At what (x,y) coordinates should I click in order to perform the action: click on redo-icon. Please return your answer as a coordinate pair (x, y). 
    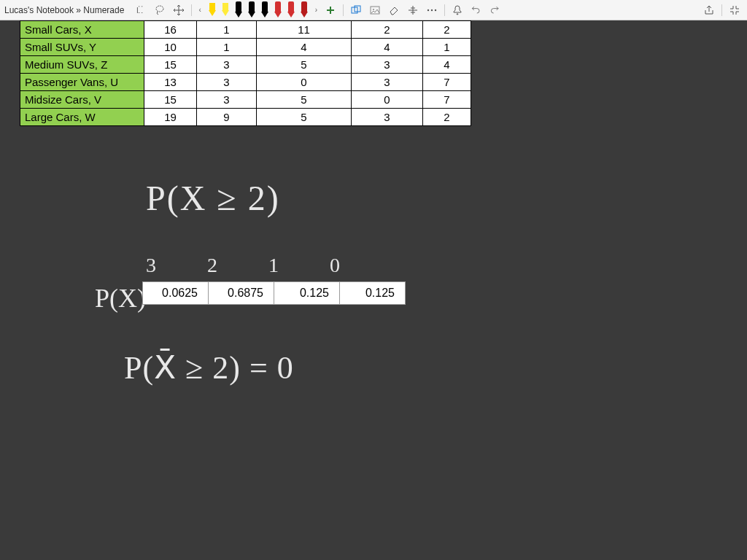
    Looking at the image, I should click on (495, 10).